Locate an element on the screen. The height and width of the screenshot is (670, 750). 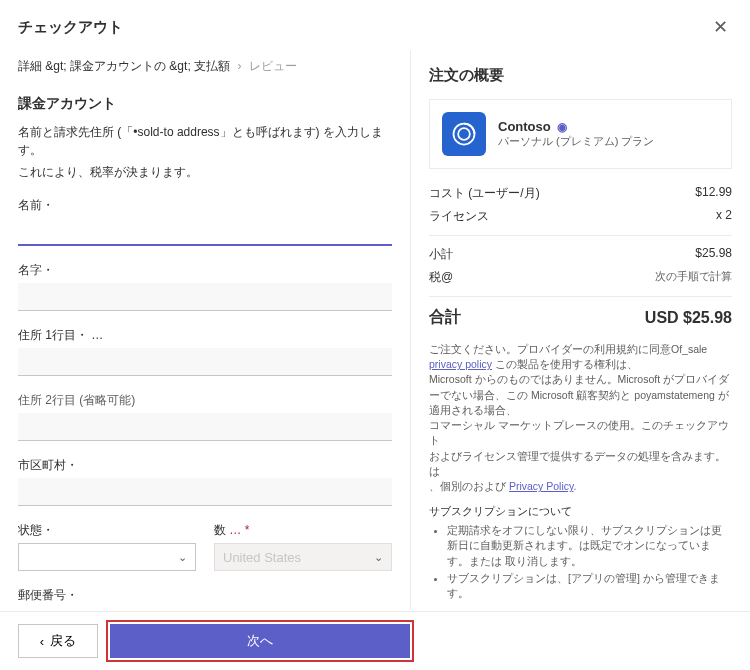
legal-text: ご注文ください。プロバイダーの利用規約に同意Of_sale privacy po… is located at coordinates (580, 418).